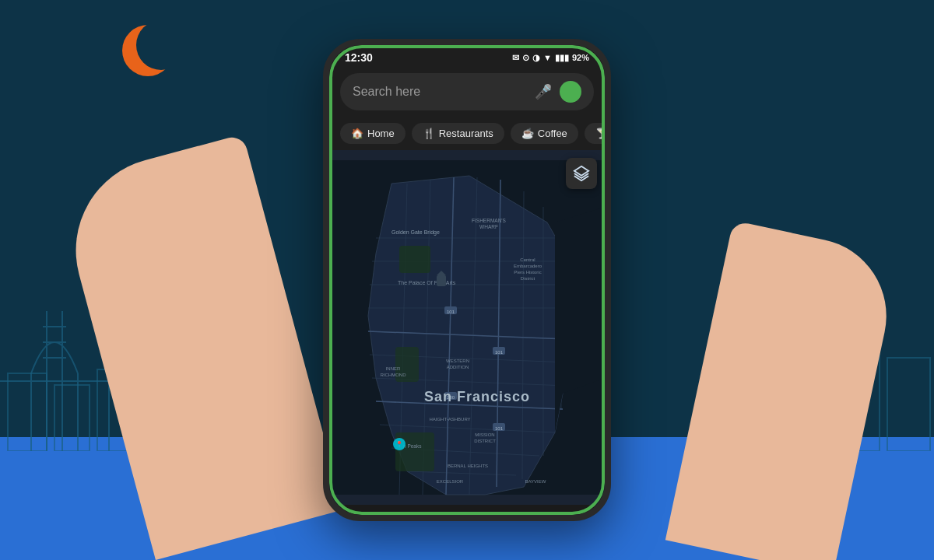 Image resolution: width=934 pixels, height=560 pixels. Describe the element at coordinates (543, 92) in the screenshot. I see `mic-icon: 🎤` at that location.